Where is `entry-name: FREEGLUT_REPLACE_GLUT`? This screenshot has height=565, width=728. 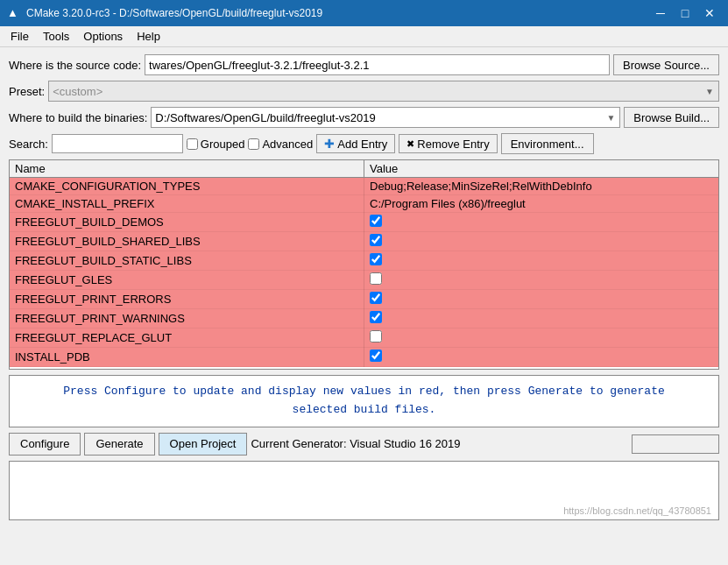
entry-name: FREEGLUT_REPLACE_GLUT is located at coordinates (187, 338).